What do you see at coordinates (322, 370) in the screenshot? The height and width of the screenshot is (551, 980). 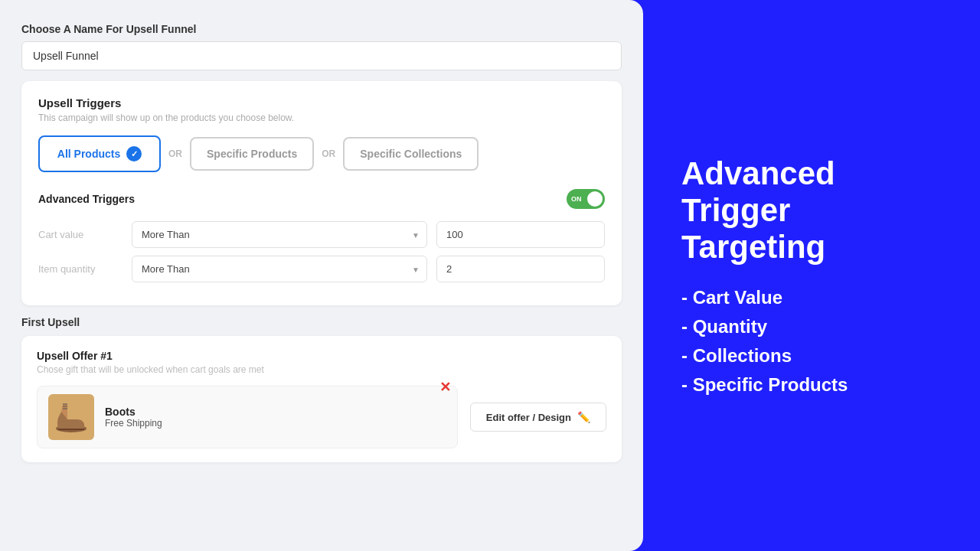 I see `upsell-offer-subtitle: Chose gift that will be unlocked when ca…` at bounding box center [322, 370].